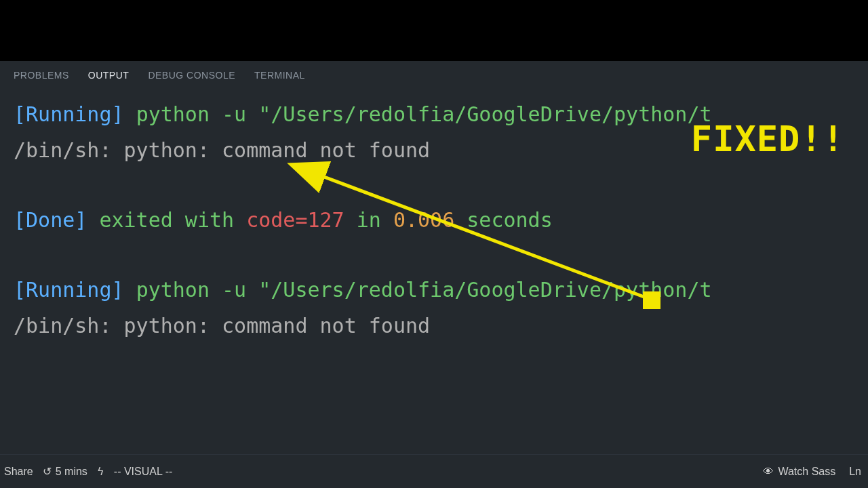 Image resolution: width=868 pixels, height=488 pixels. What do you see at coordinates (100, 472) in the screenshot?
I see `lightning-icon: ϟ` at bounding box center [100, 472].